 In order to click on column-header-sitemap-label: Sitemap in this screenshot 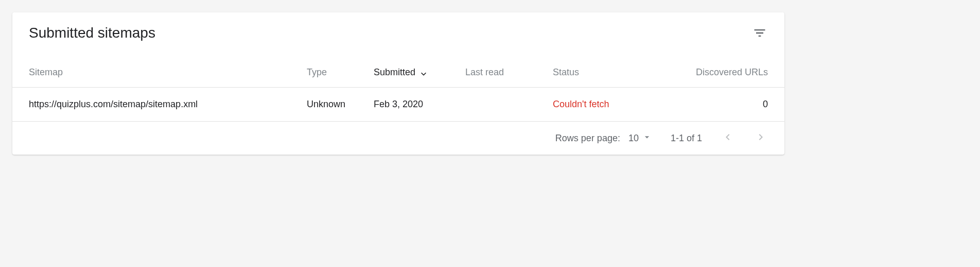, I will do `click(46, 72)`.